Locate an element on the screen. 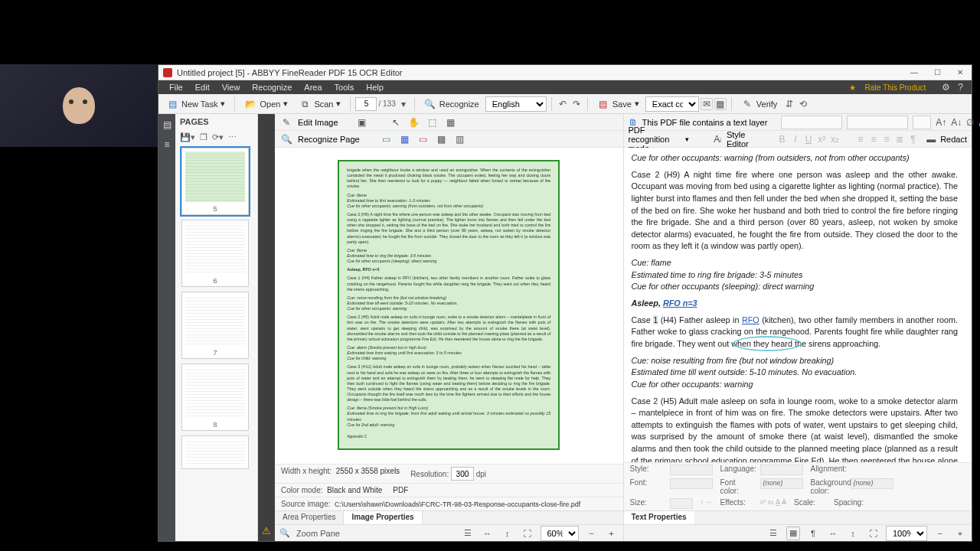 The image size is (980, 551). maximize-button: ☐ is located at coordinates (937, 72).